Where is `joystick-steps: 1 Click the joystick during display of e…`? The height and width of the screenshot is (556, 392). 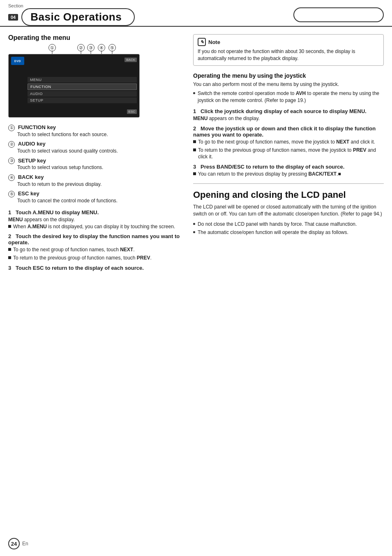 joystick-steps: 1 Click the joystick during display of e… is located at coordinates (288, 143).